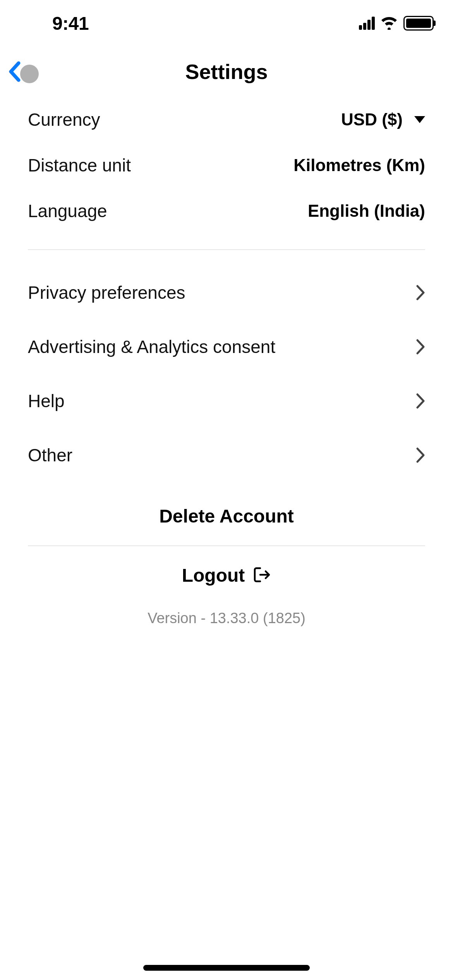 This screenshot has width=453, height=980. Describe the element at coordinates (226, 455) in the screenshot. I see `other-row: Other` at that location.